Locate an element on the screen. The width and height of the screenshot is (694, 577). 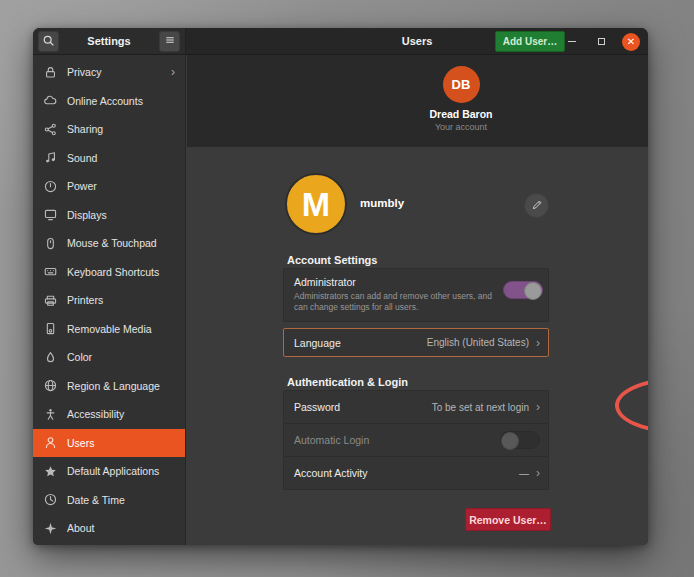
language-row: Language English (United States) › is located at coordinates (416, 342).